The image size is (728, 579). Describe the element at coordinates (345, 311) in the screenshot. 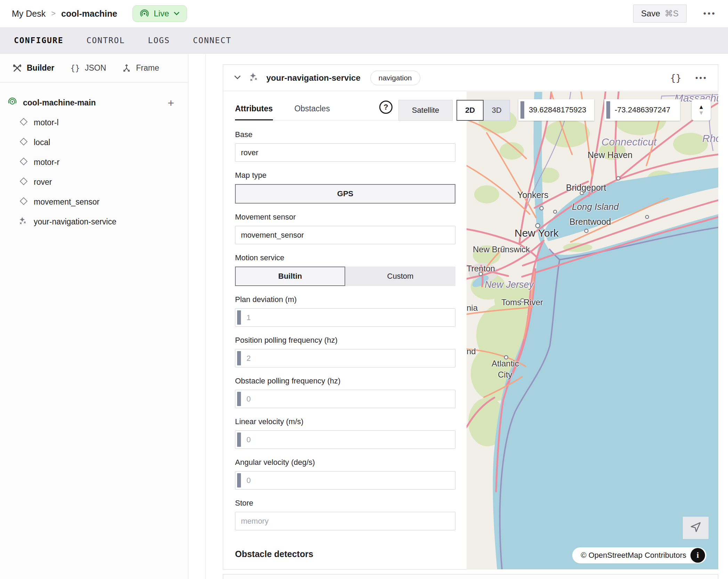

I see `field-plan-deviation: Plan deviation (m) 1` at that location.